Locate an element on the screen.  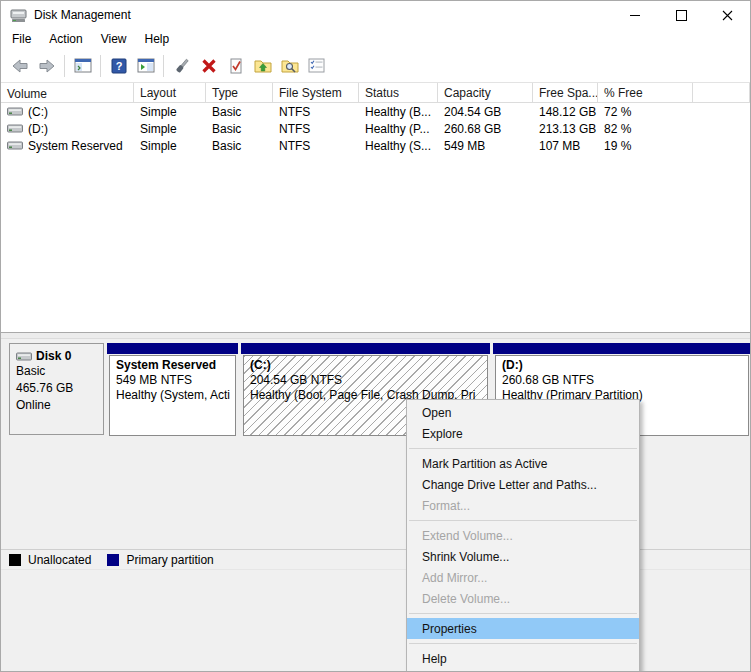
help-icon: ? is located at coordinates (119, 66).